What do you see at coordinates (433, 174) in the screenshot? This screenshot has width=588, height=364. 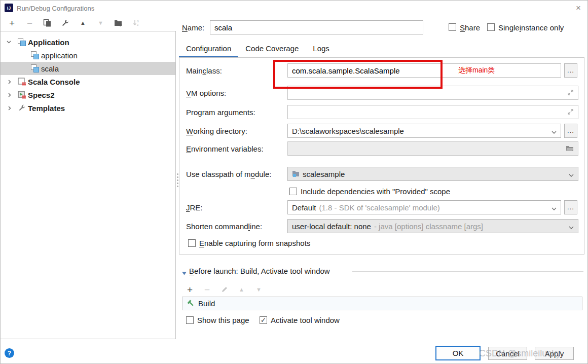 I see `module-combo: scalesample` at bounding box center [433, 174].